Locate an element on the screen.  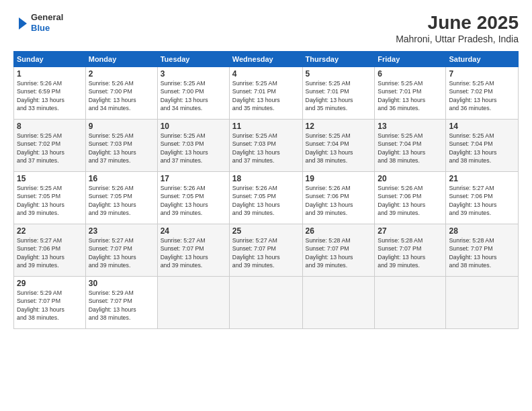
col-wednesday: Wednesday is located at coordinates (266, 59).